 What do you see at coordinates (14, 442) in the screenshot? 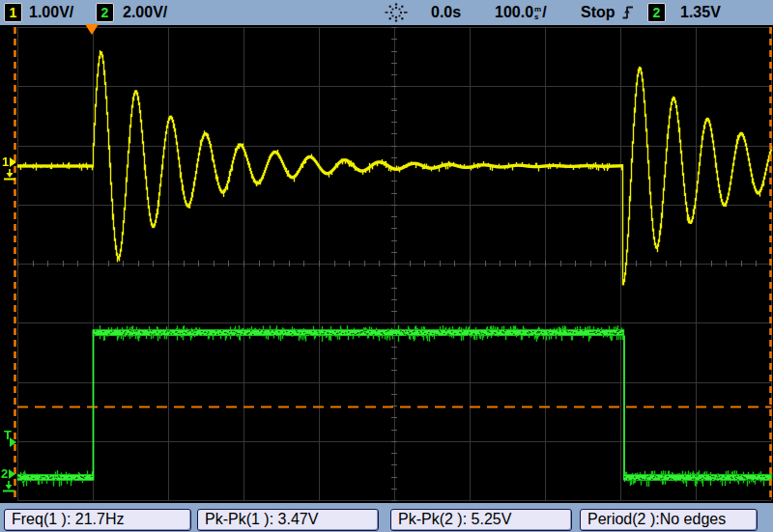
I see `trigger-arrow-icon` at bounding box center [14, 442].